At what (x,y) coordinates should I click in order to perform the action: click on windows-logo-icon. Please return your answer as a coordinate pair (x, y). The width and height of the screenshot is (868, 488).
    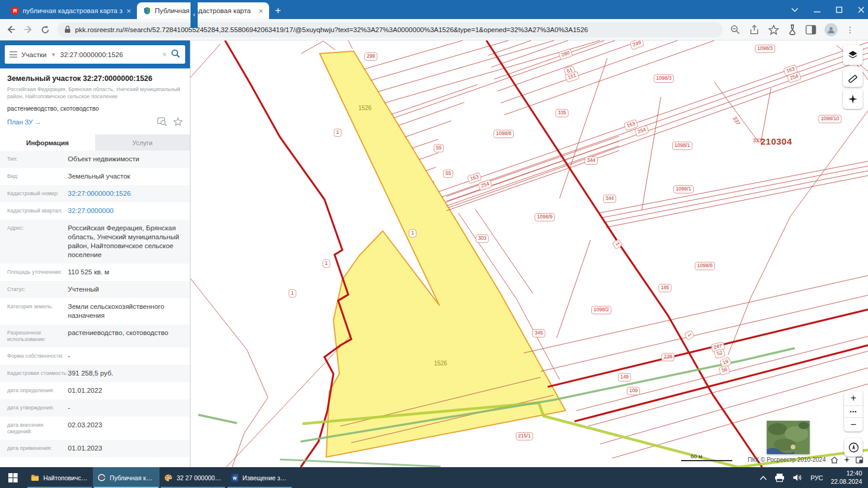
    Looking at the image, I should click on (13, 478).